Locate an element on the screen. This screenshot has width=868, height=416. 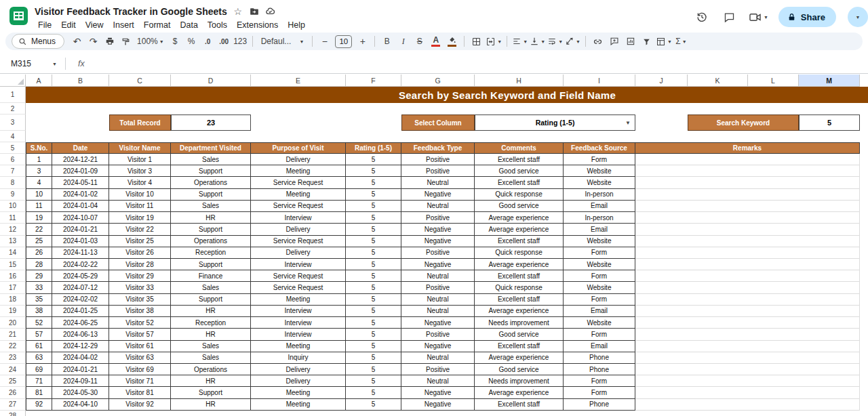
insert-chart-button is located at coordinates (631, 41).